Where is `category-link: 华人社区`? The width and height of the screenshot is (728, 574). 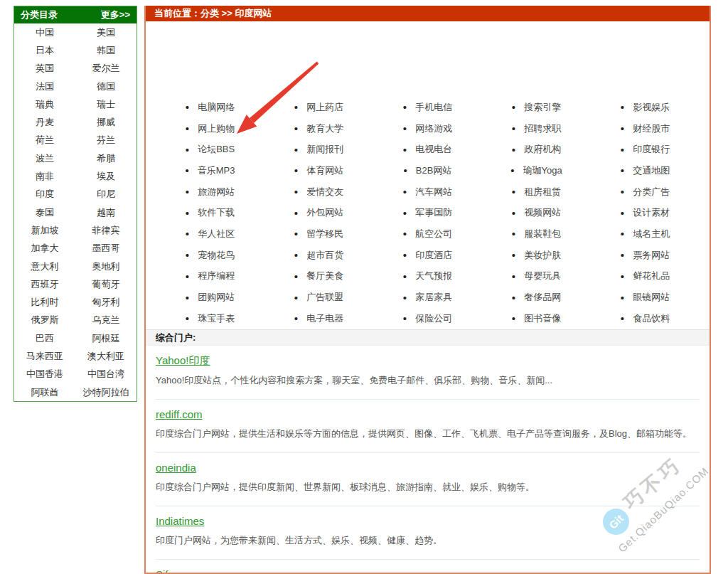 category-link: 华人社区 is located at coordinates (216, 234).